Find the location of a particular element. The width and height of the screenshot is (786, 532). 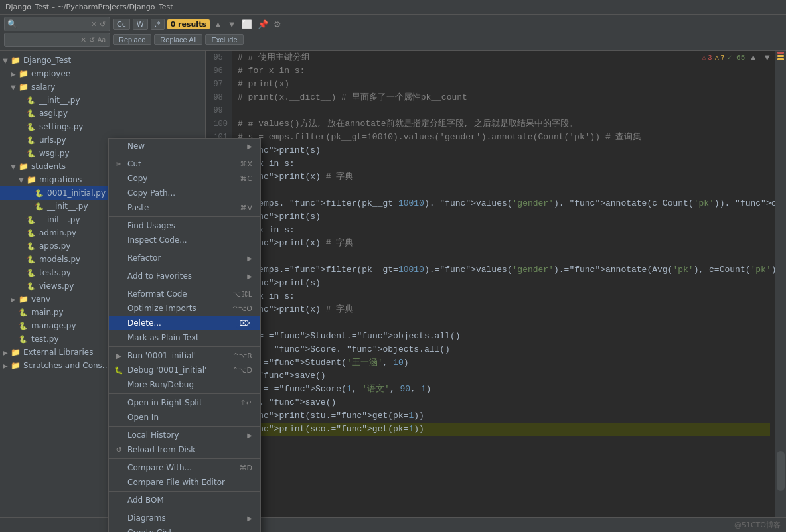

menu-item-new: New▶ is located at coordinates (185, 146).